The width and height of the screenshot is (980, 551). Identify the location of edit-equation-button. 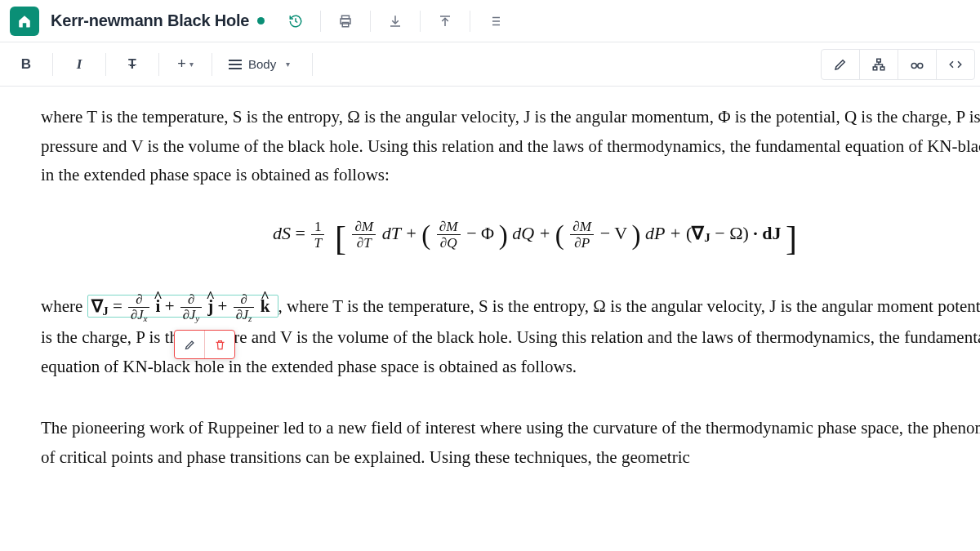
(189, 344).